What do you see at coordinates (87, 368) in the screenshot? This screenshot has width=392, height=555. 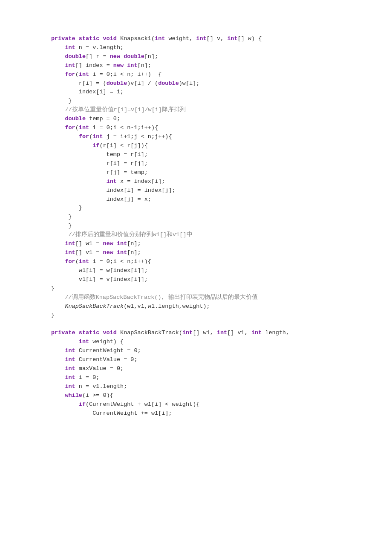 I see `code-line-37: int maxValue = 0;` at bounding box center [87, 368].